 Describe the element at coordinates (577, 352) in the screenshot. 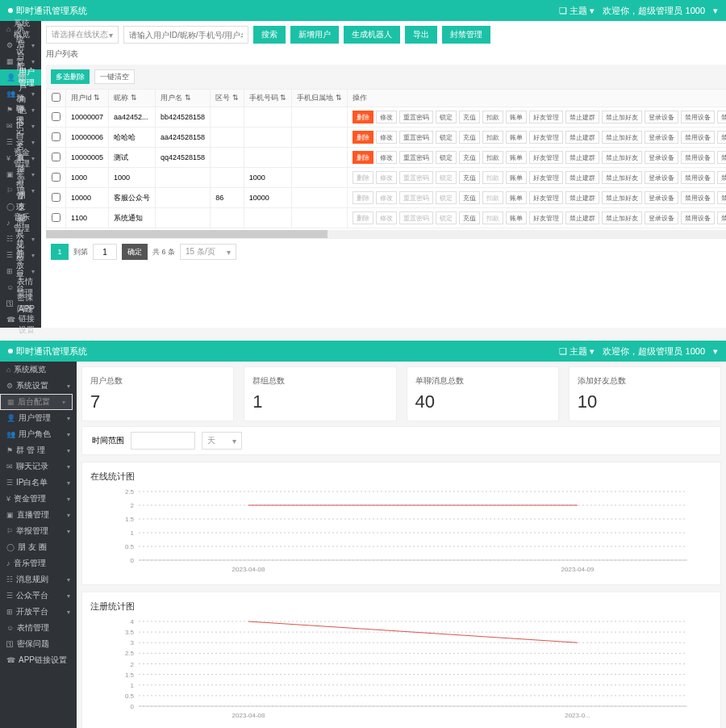

I see `theme-switcher: ❏ 主题 ▾` at that location.